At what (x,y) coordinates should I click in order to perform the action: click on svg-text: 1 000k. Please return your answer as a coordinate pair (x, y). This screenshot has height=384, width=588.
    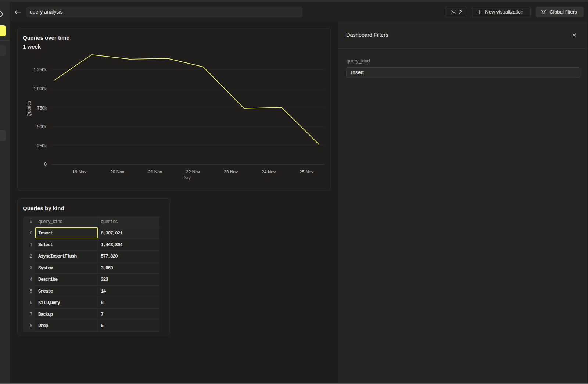
    Looking at the image, I should click on (40, 89).